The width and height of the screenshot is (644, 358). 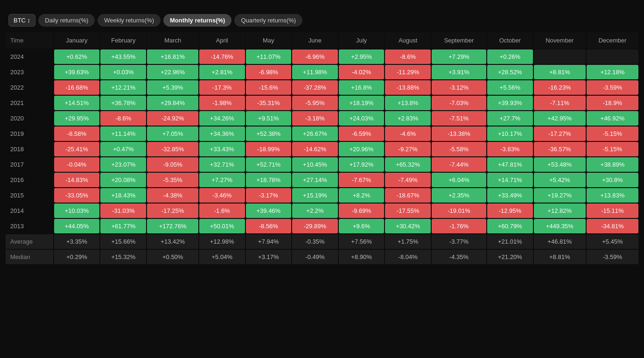 I want to click on col-header-october: October, so click(x=510, y=40).